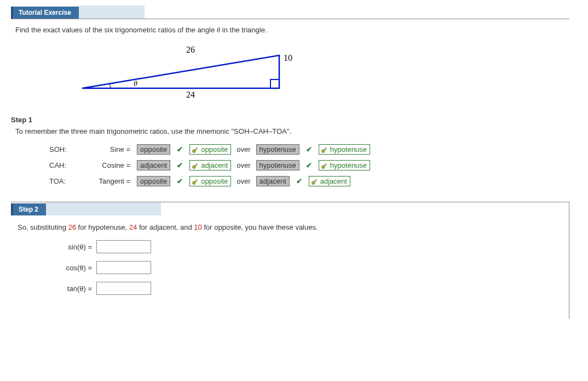 The image size is (588, 381). Describe the element at coordinates (103, 209) in the screenshot. I see `step2-spacer` at that location.